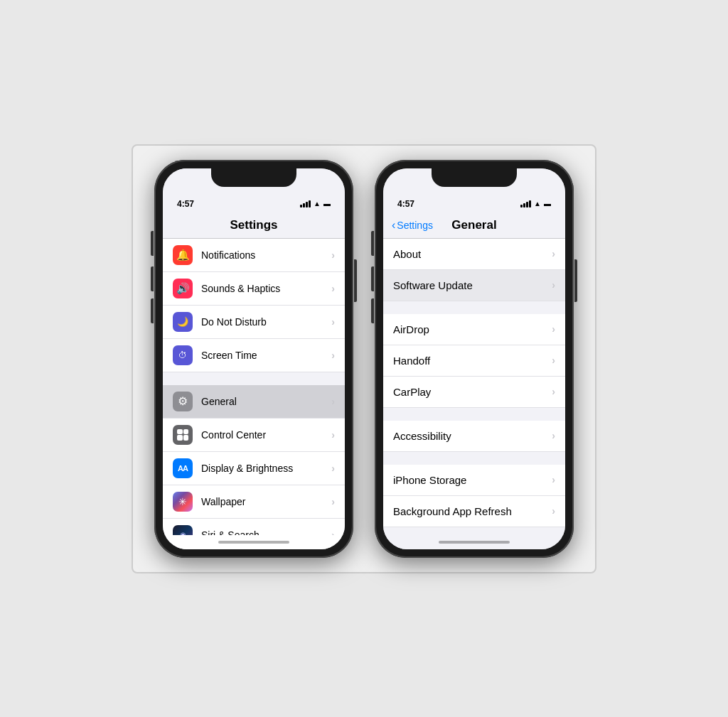 This screenshot has height=717, width=728. I want to click on section-4-right: iPhone Storage › Background App Refresh …, so click(474, 496).